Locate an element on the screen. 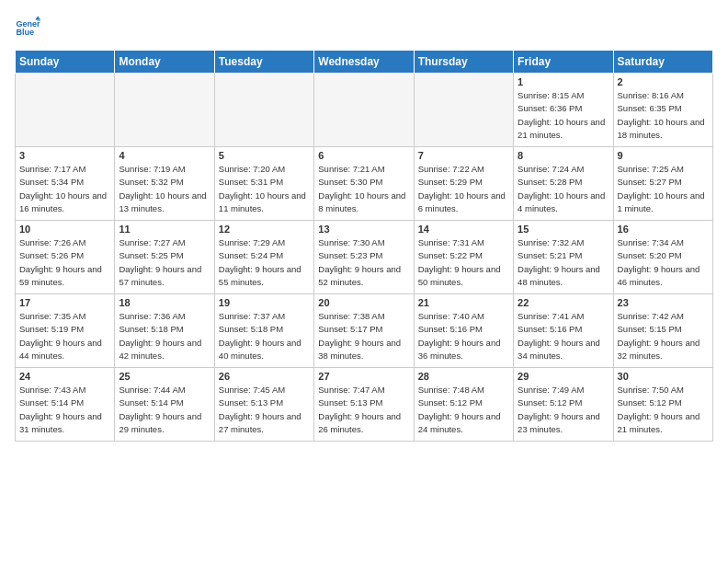 The height and width of the screenshot is (563, 728). header-saturday: Saturday is located at coordinates (663, 63).